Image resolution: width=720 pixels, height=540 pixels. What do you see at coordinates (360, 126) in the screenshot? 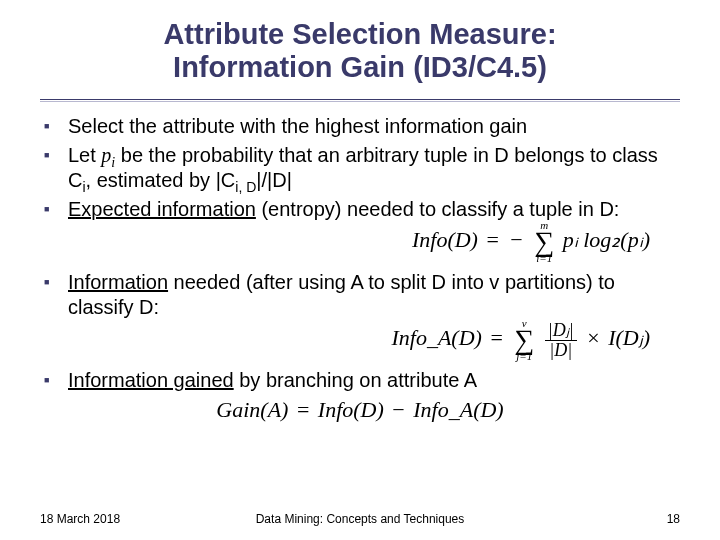
I see `bullet-1: Select the attribute with the highest in…` at bounding box center [360, 126].